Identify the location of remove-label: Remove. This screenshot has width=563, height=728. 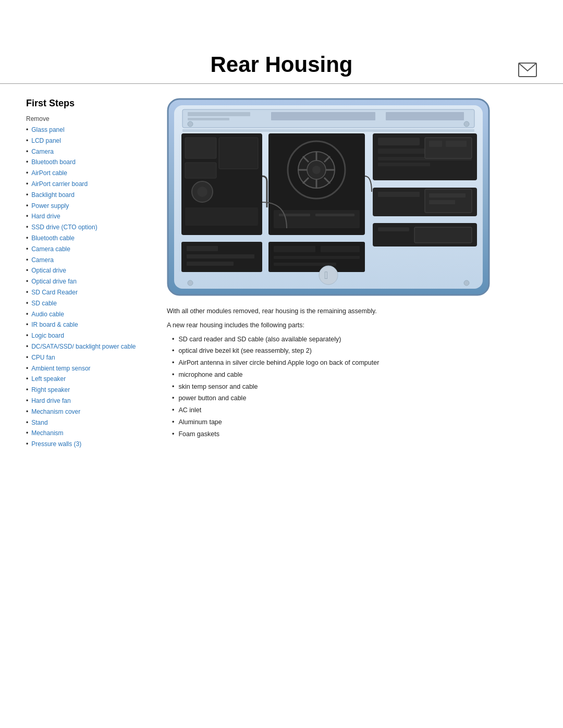
(89, 119).